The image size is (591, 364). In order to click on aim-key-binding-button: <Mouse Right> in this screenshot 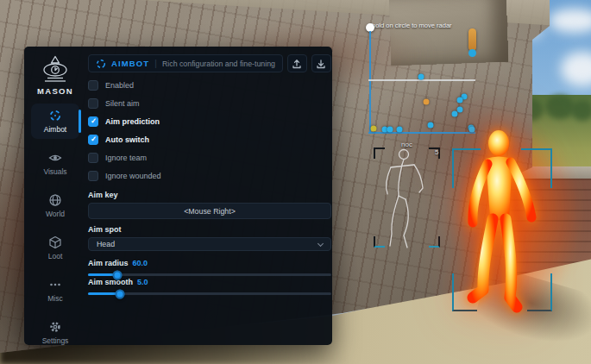, I will do `click(210, 210)`.